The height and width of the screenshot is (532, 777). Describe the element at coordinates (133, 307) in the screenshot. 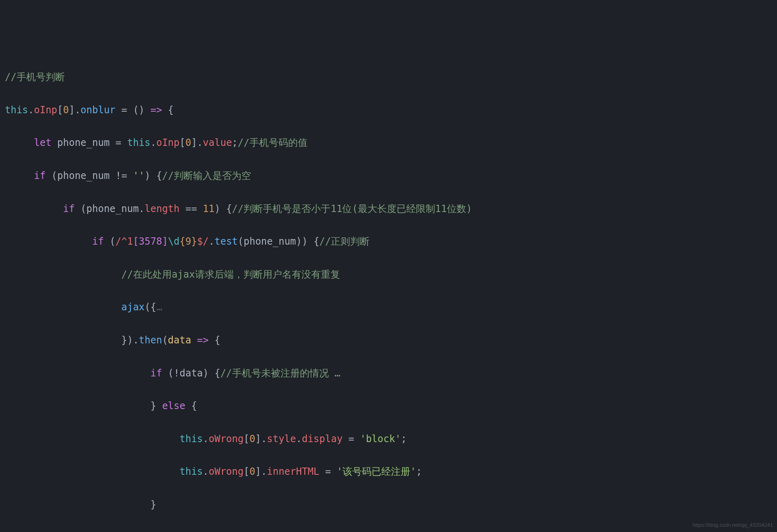

I see `fn-ajax: ajax` at that location.